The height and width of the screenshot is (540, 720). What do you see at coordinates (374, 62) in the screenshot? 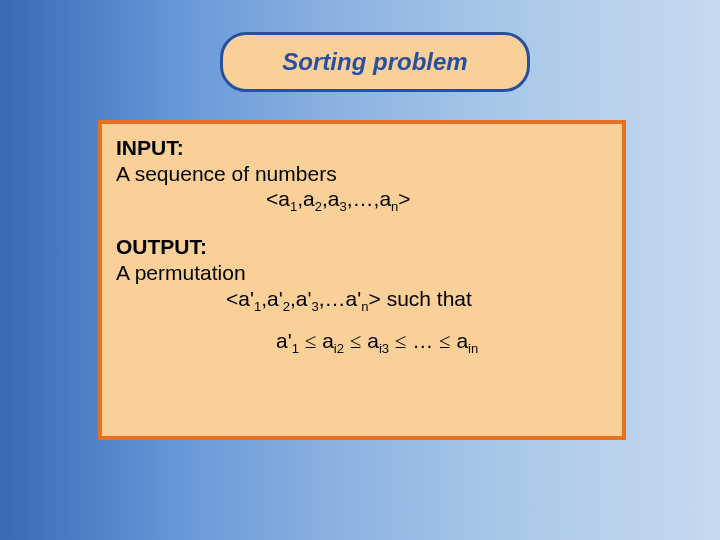
I see `title-text: Sorting problem` at bounding box center [374, 62].